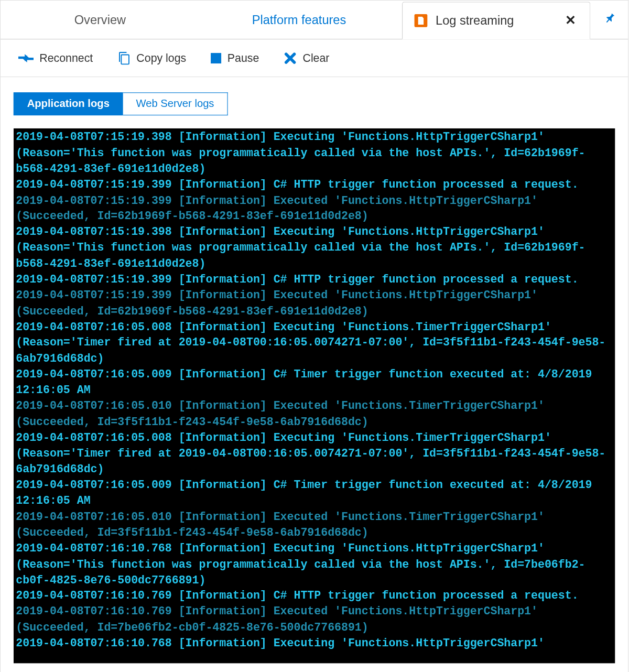  What do you see at coordinates (421, 21) in the screenshot?
I see `function-app-icon` at bounding box center [421, 21].